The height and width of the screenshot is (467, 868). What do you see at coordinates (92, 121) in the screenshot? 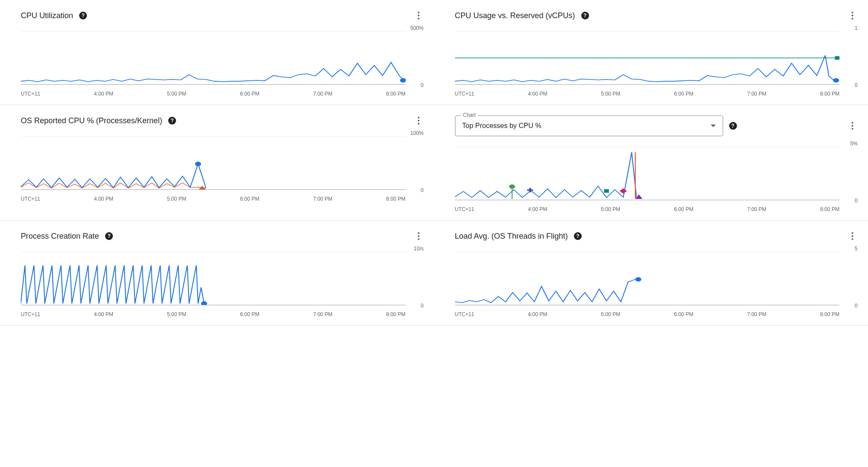
I see `panel-title: OS Reported CPU % (Processes/Kernel)` at bounding box center [92, 121].